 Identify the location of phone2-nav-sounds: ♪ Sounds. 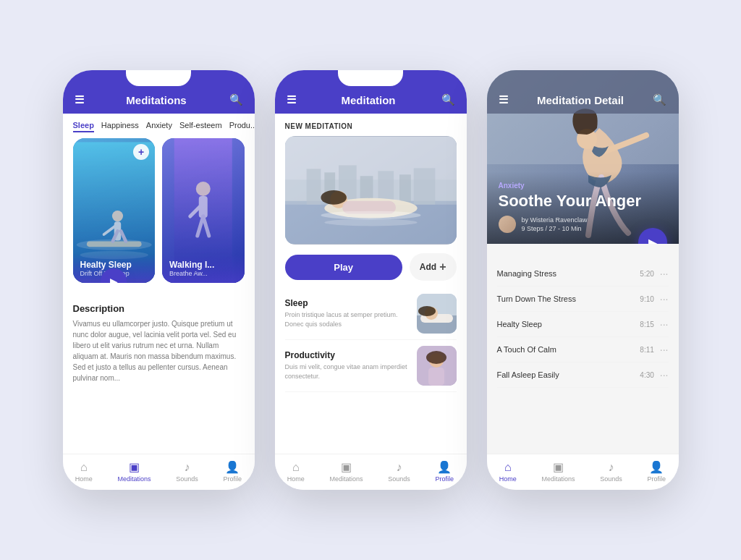
(399, 472).